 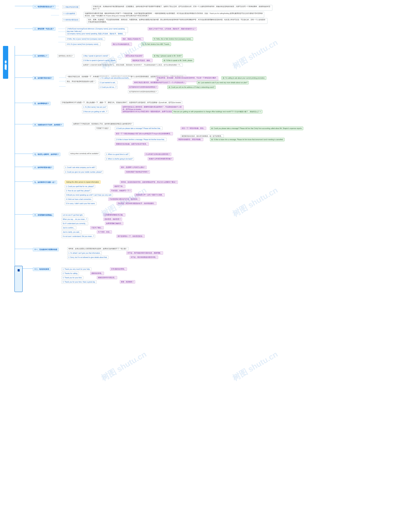 What do you see at coordinates (174, 15) in the screenshot?
I see `sec1-detail2-text: 礼貌用语对沟通非常关键，能给你和你的公司留下一个很好的印象，当你尽量使用礼貌用语…` at bounding box center [174, 15].